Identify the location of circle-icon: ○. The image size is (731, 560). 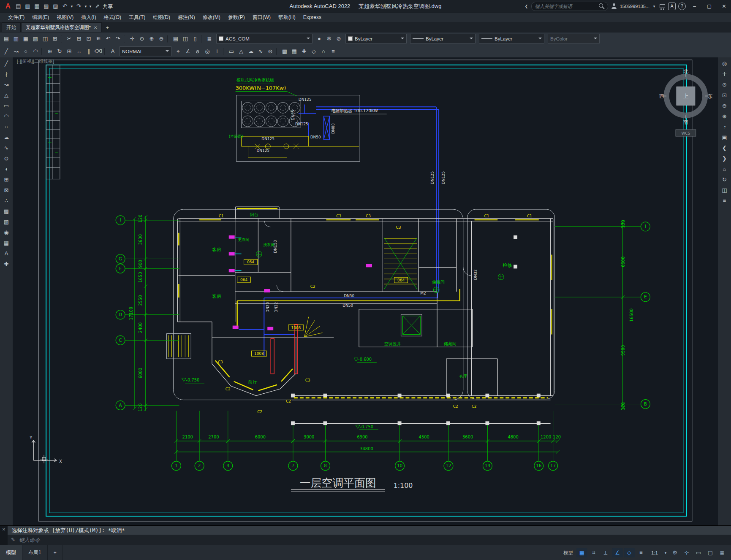
(26, 51).